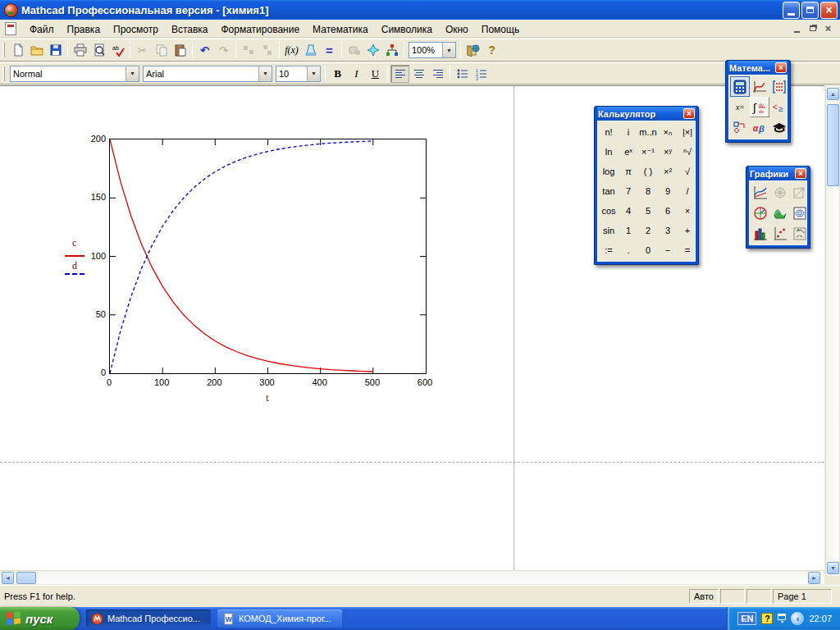 The height and width of the screenshot is (630, 840). Describe the element at coordinates (3, 74) in the screenshot. I see `toolbar-grip` at that location.